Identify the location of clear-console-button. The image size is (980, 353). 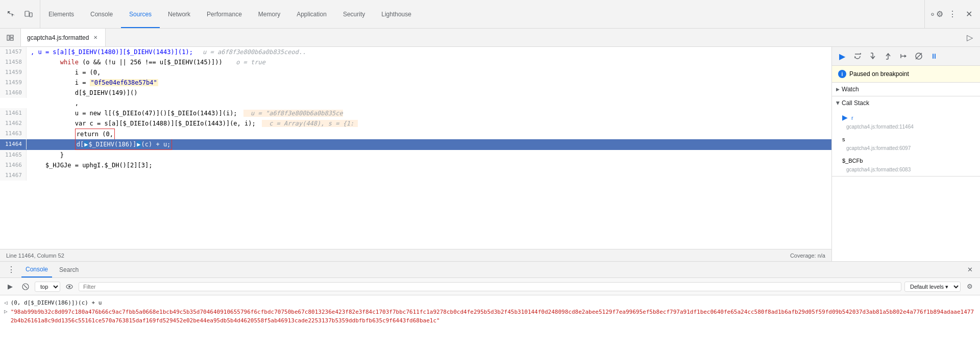
(26, 287).